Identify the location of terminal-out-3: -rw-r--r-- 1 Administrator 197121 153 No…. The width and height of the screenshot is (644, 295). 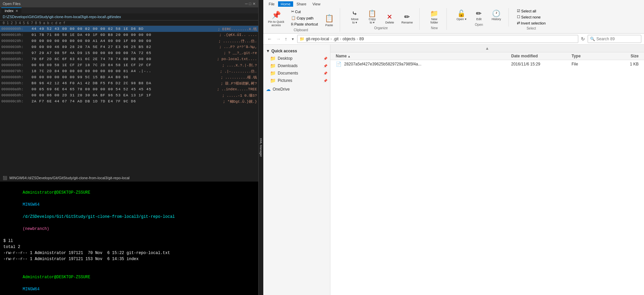
(129, 259).